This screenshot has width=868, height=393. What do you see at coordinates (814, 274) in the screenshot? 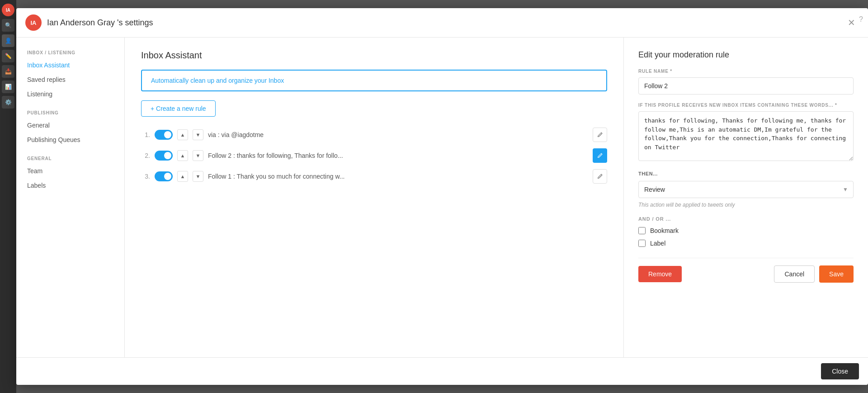
I see `btn-group: Cancel Save` at bounding box center [814, 274].